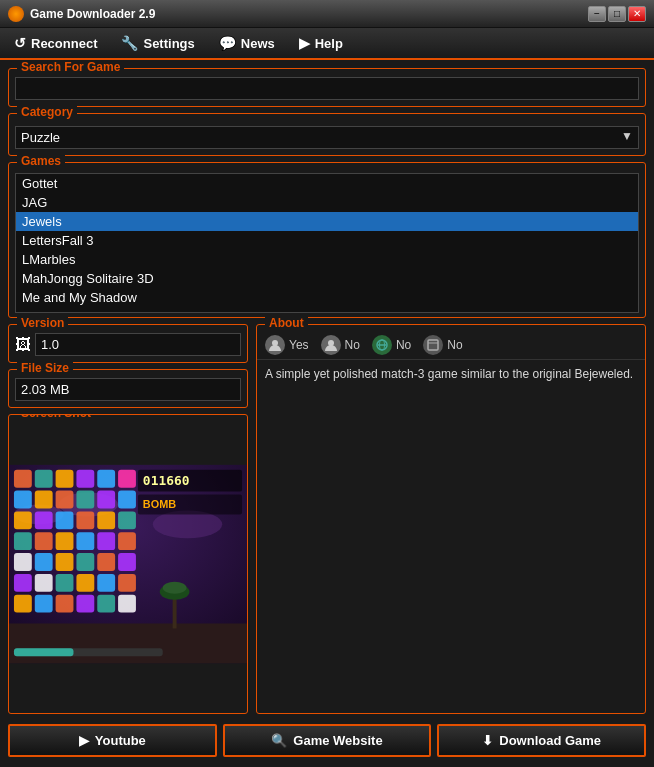 Image resolution: width=654 pixels, height=767 pixels. Describe the element at coordinates (327, 14) in the screenshot. I see `titlebar: Game Downloader 2.9 − □ ✕` at that location.